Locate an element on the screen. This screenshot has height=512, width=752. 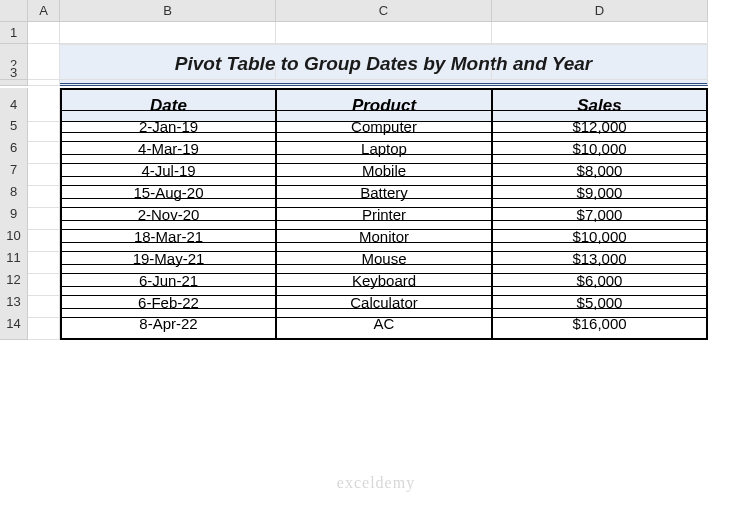
row-header-1: 1 is located at coordinates (14, 33).